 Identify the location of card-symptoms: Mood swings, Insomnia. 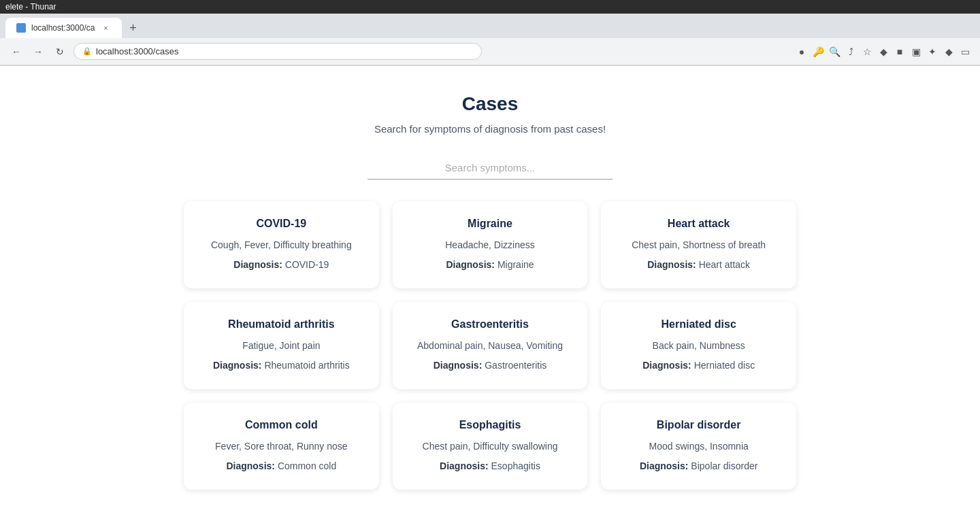
(698, 446).